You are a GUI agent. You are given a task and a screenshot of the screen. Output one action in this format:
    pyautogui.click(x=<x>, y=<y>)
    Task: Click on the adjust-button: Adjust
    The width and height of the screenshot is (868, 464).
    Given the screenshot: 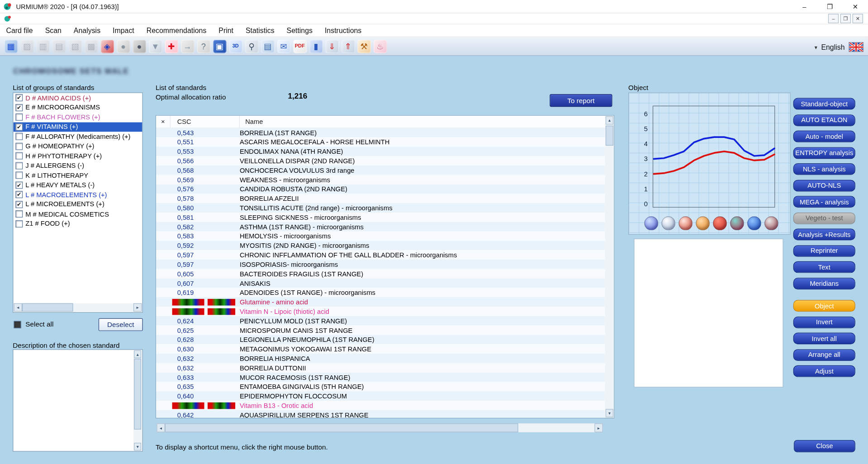 What is the action you would take?
    pyautogui.click(x=824, y=371)
    